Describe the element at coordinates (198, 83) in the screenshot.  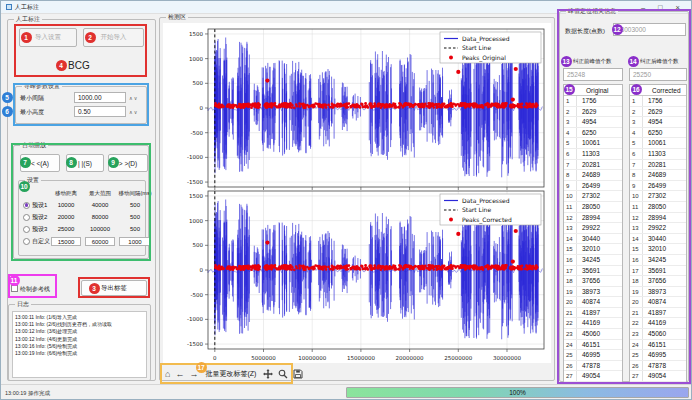
I see `svg-text: 500` at that location.